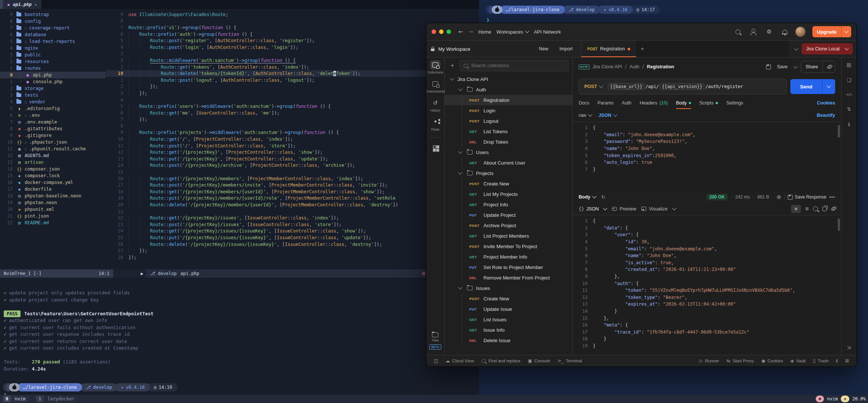 The height and width of the screenshot is (403, 868). I want to click on request-item: GETIssue Info, so click(508, 330).